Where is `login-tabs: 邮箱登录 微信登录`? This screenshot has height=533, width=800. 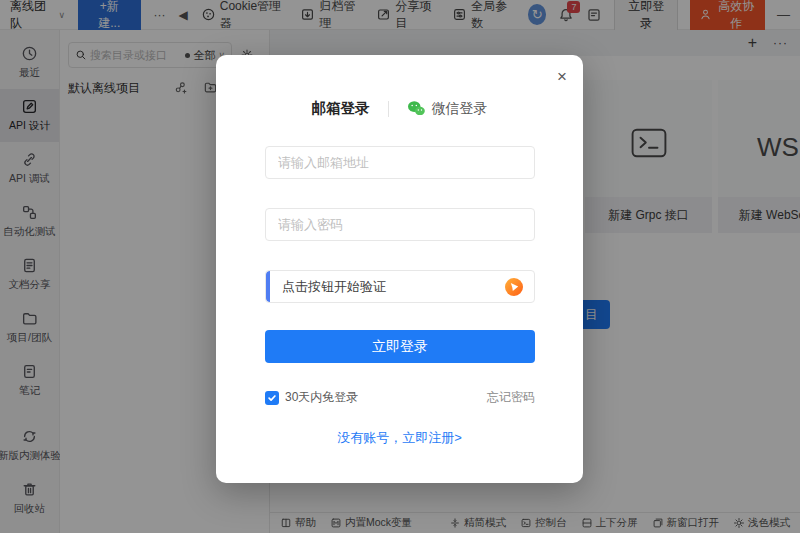 login-tabs: 邮箱登录 微信登录 is located at coordinates (400, 108).